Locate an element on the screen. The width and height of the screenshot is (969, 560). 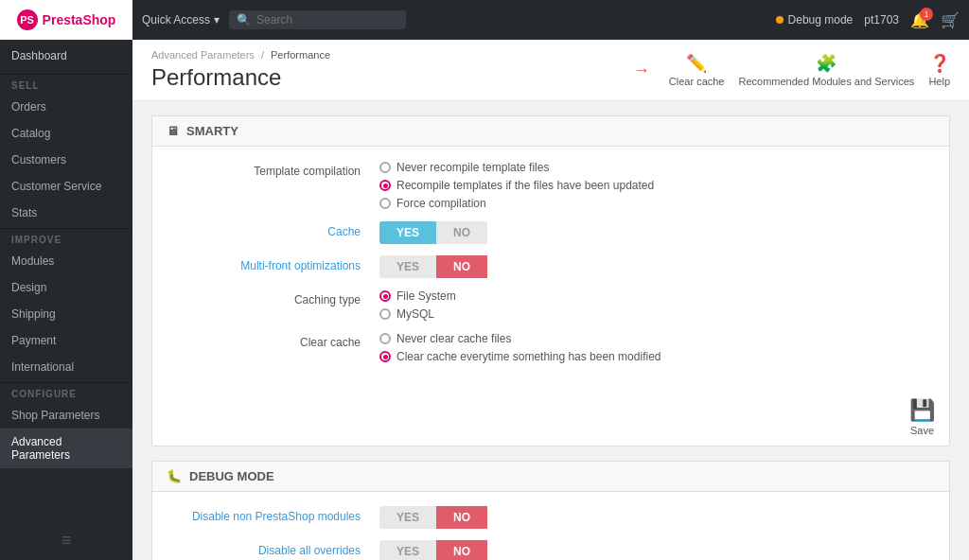
save-label: Save is located at coordinates (922, 430).